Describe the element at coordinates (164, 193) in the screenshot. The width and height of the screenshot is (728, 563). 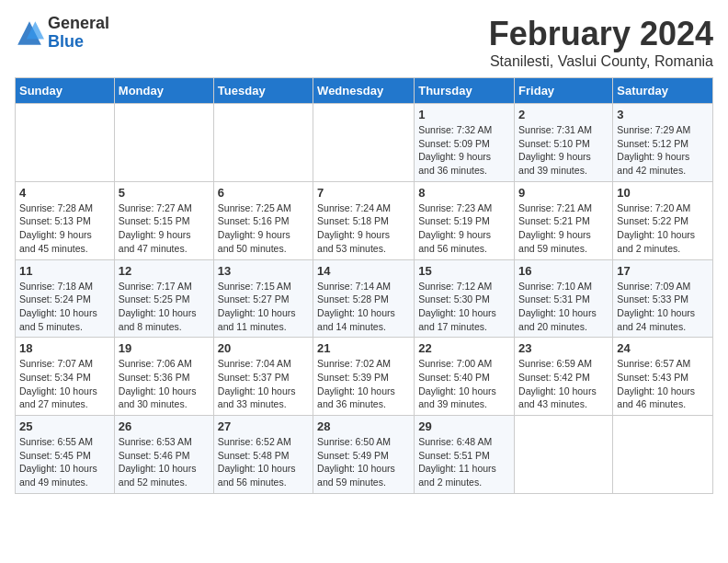
I see `day-number: 5` at that location.